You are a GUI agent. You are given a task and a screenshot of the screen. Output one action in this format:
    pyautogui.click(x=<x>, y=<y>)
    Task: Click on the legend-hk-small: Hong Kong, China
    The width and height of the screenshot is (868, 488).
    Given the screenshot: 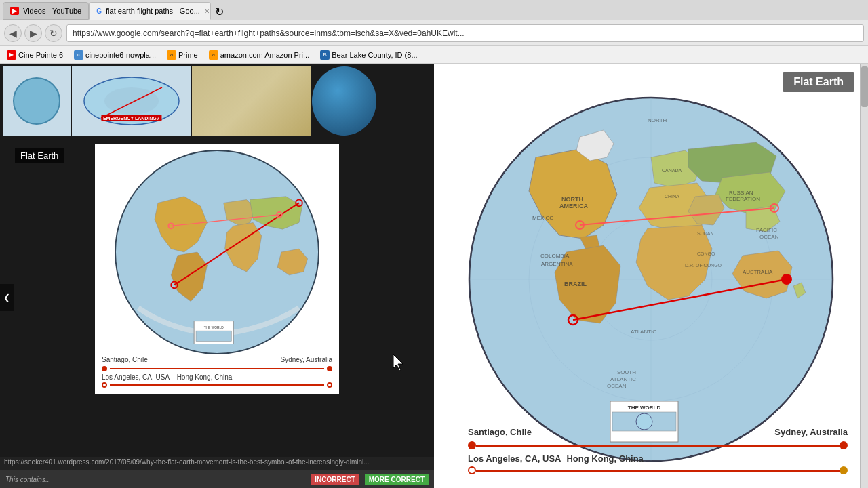 What is the action you would take?
    pyautogui.click(x=205, y=377)
    